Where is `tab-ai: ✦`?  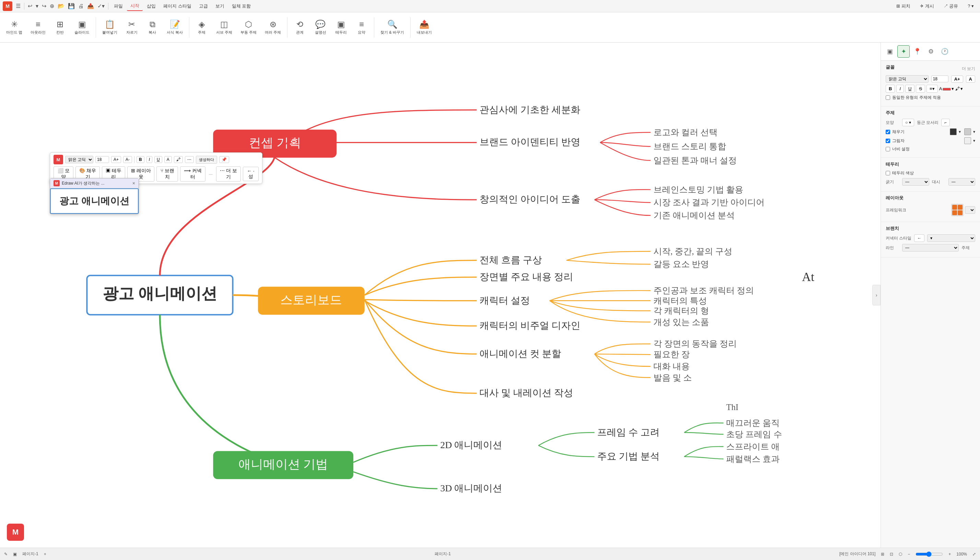
tab-ai: ✦ is located at coordinates (903, 52).